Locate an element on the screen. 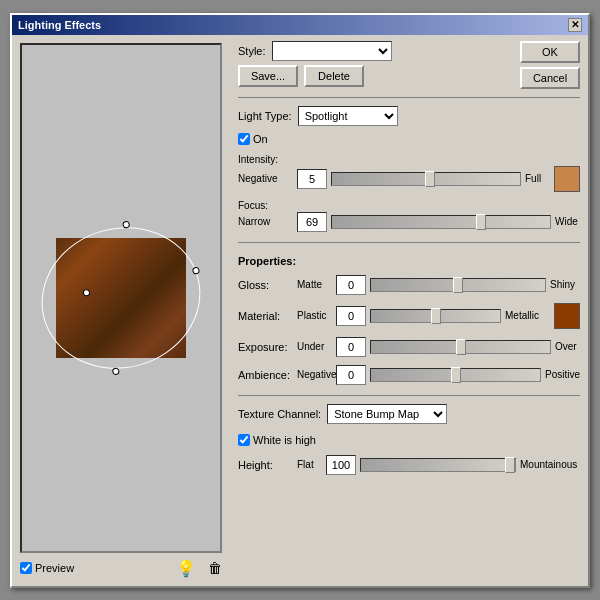 This screenshot has width=600, height=600. light-type-select: Spotlight Omni Directional is located at coordinates (348, 116).